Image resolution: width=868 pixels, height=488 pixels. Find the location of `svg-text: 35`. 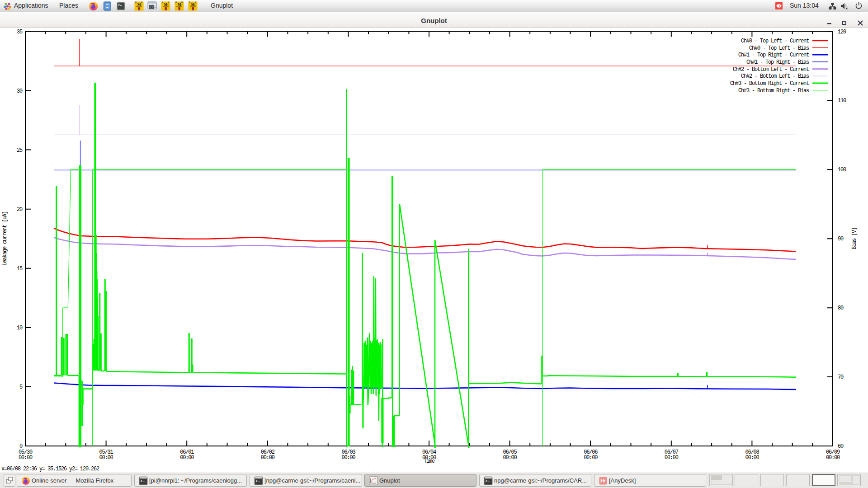

svg-text: 35 is located at coordinates (20, 32).